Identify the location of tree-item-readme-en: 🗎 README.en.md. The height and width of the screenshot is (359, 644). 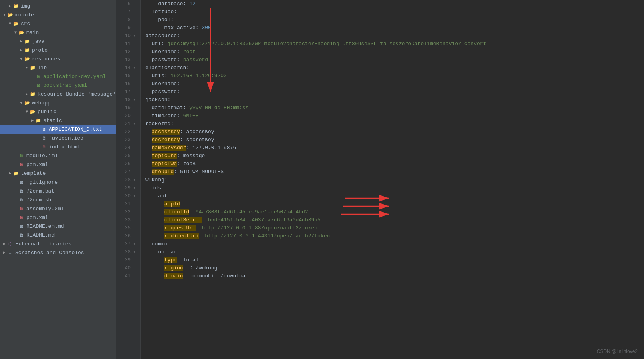
(58, 226).